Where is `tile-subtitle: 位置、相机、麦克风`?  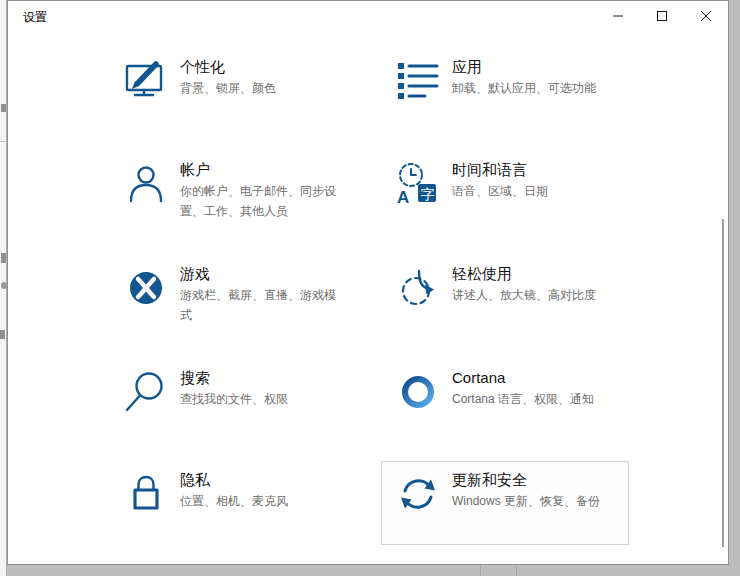
tile-subtitle: 位置、相机、麦克风 is located at coordinates (262, 501).